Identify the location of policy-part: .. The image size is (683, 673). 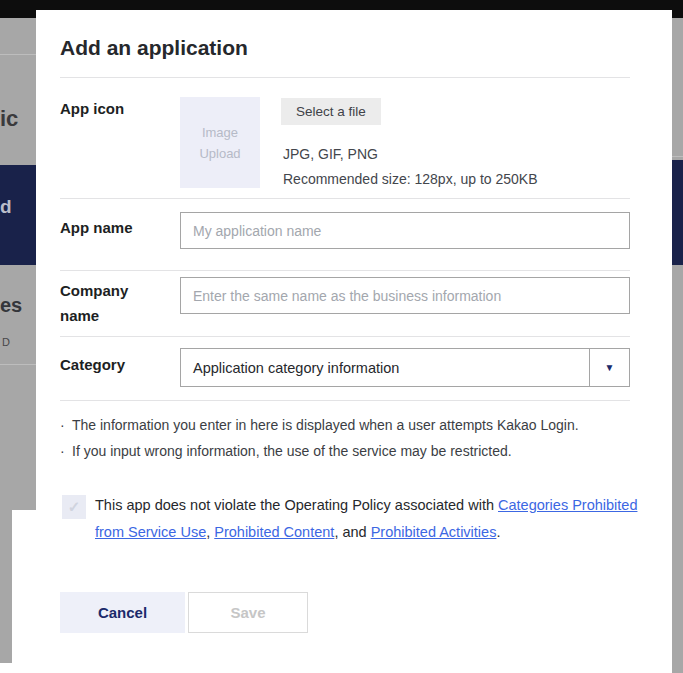
(498, 532).